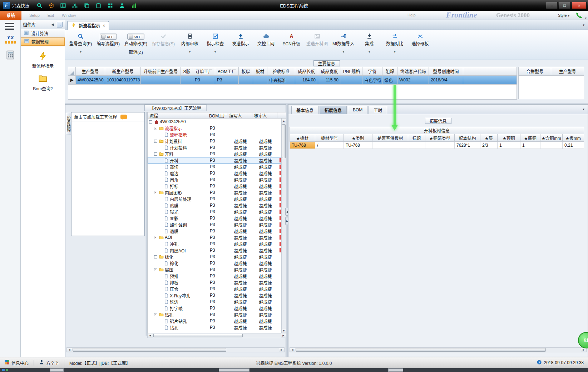 This screenshot has height=372, width=588. Describe the element at coordinates (378, 110) in the screenshot. I see `detail-tab-工时: 工时` at that location.